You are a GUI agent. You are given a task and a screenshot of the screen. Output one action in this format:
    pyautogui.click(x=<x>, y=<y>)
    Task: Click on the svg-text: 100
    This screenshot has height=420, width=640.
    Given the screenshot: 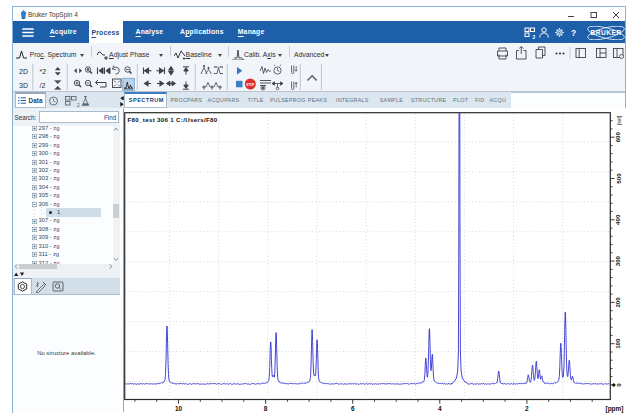 What is the action you would take?
    pyautogui.click(x=618, y=344)
    